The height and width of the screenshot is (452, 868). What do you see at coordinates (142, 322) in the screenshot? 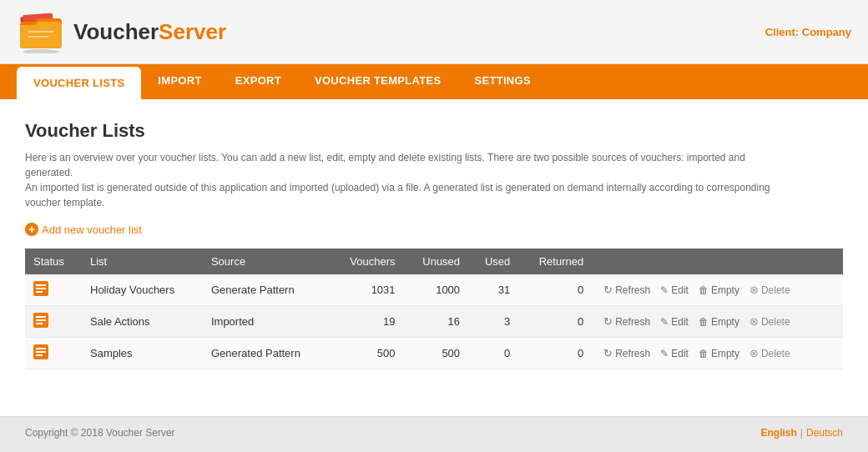
I see `cell-list-name: Sale Actions` at bounding box center [142, 322].